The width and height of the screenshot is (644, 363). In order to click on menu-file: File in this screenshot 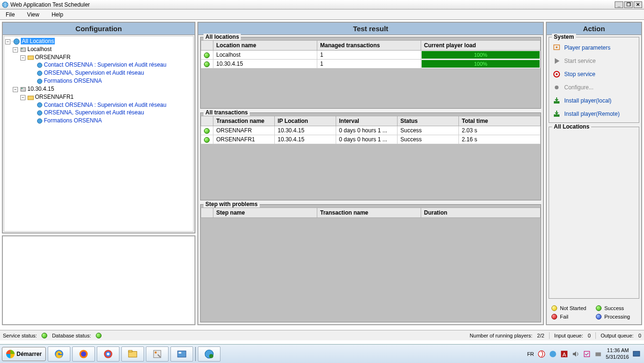, I will do `click(10, 15)`.